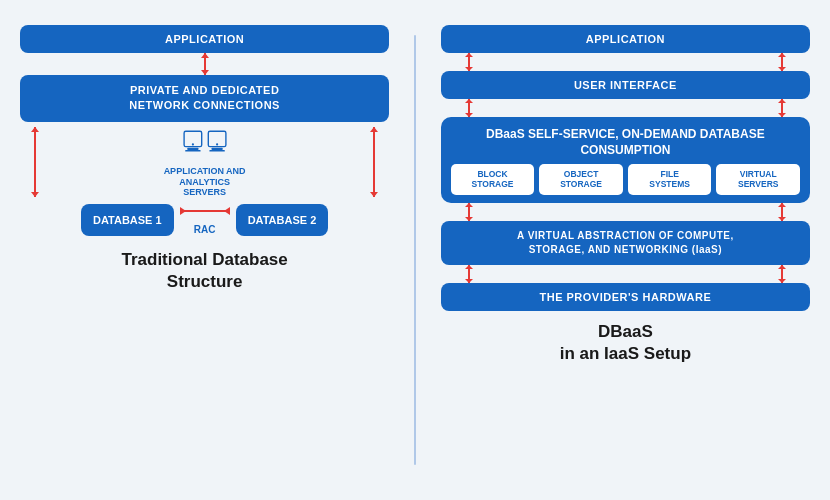 The width and height of the screenshot is (830, 500). I want to click on file-systems-box: FILE SYSTEMS, so click(670, 179).